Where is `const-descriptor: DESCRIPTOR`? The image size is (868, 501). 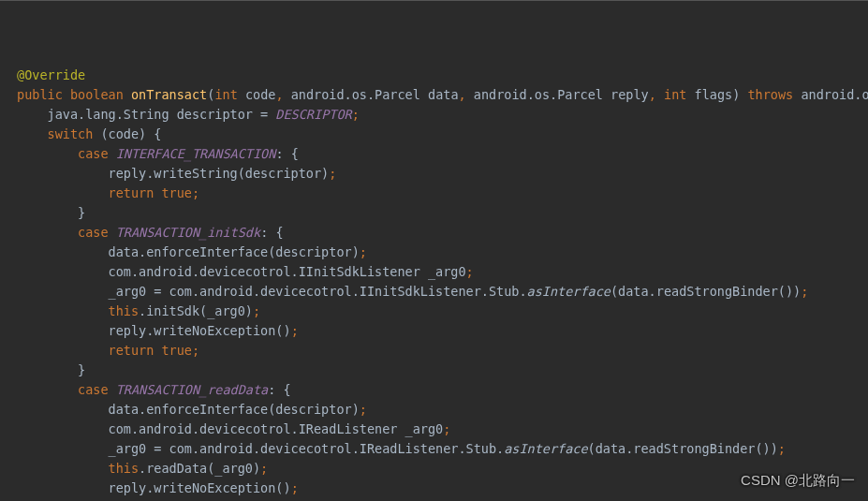
const-descriptor: DESCRIPTOR is located at coordinates (313, 114).